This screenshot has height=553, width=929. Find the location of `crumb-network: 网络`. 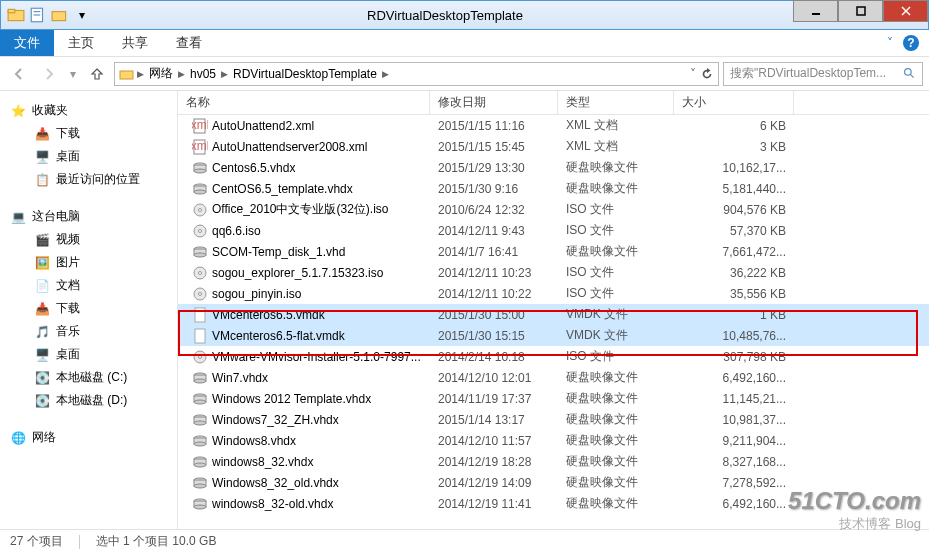

crumb-network: 网络 is located at coordinates (161, 74).